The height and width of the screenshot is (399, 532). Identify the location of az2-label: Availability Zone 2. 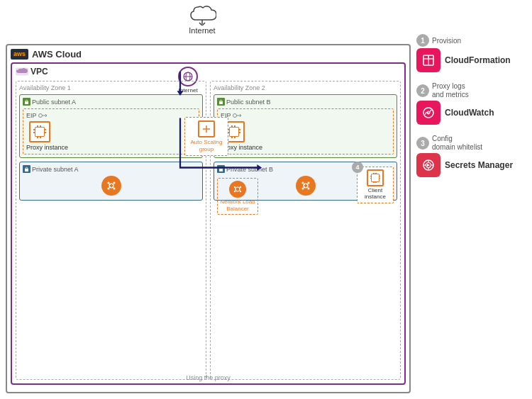
(305, 88).